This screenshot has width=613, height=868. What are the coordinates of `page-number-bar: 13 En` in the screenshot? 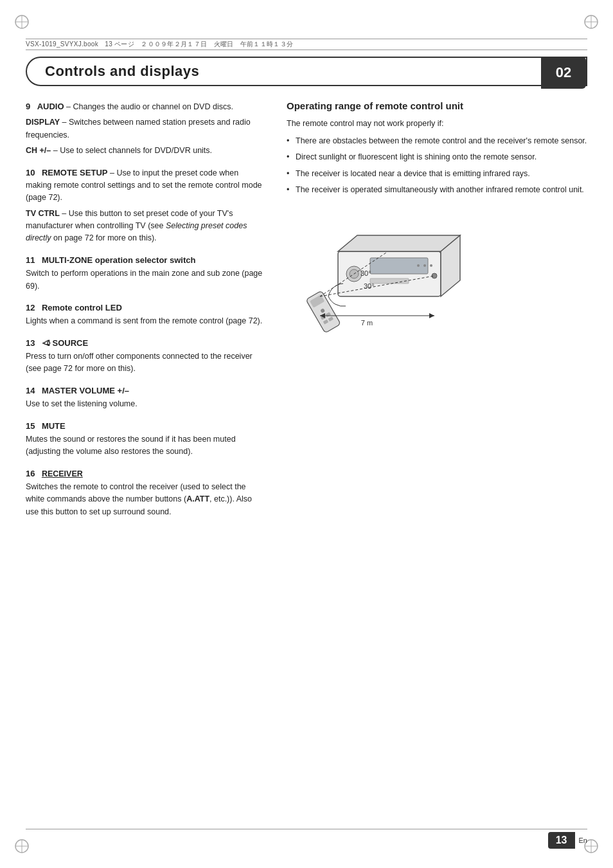 It's located at (568, 840).